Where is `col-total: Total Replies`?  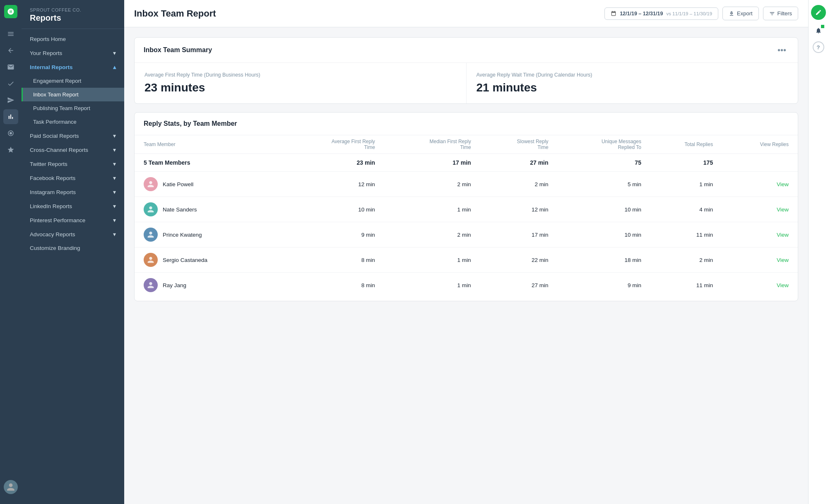 col-total: Total Replies is located at coordinates (682, 145).